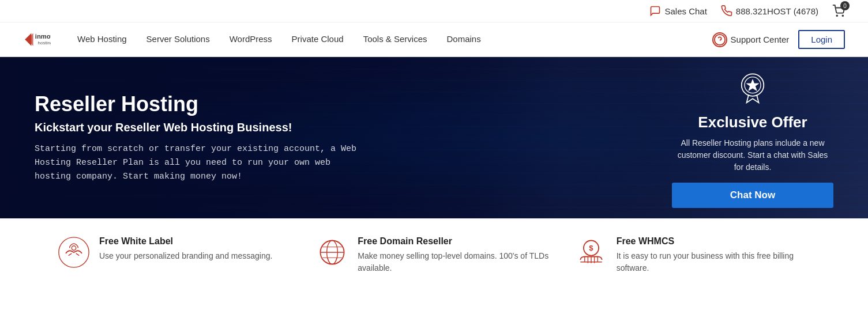  I want to click on login-button: Login, so click(821, 39).